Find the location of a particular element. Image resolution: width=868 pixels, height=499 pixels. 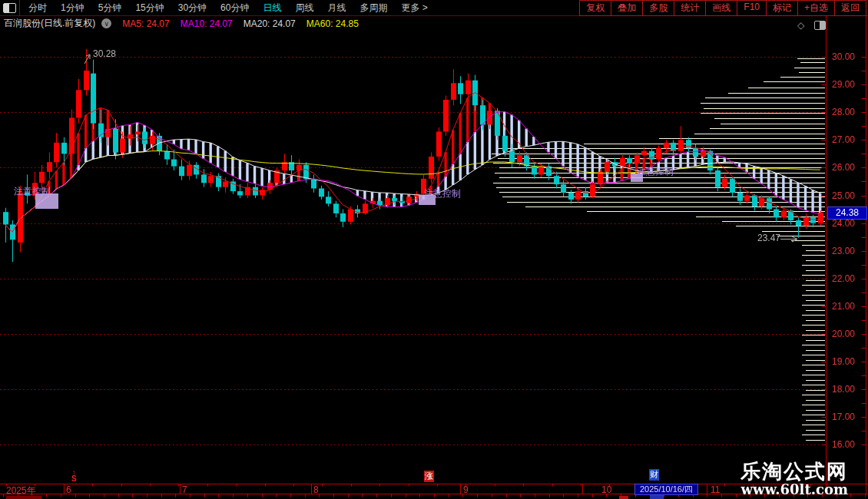

price-label: 30.00 is located at coordinates (843, 57).